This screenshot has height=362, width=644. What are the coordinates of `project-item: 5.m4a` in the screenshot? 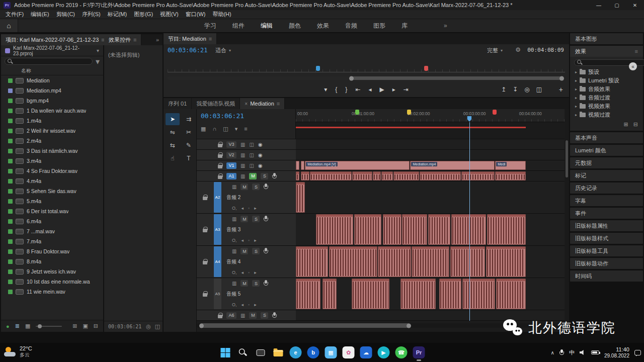 It's located at (52, 201).